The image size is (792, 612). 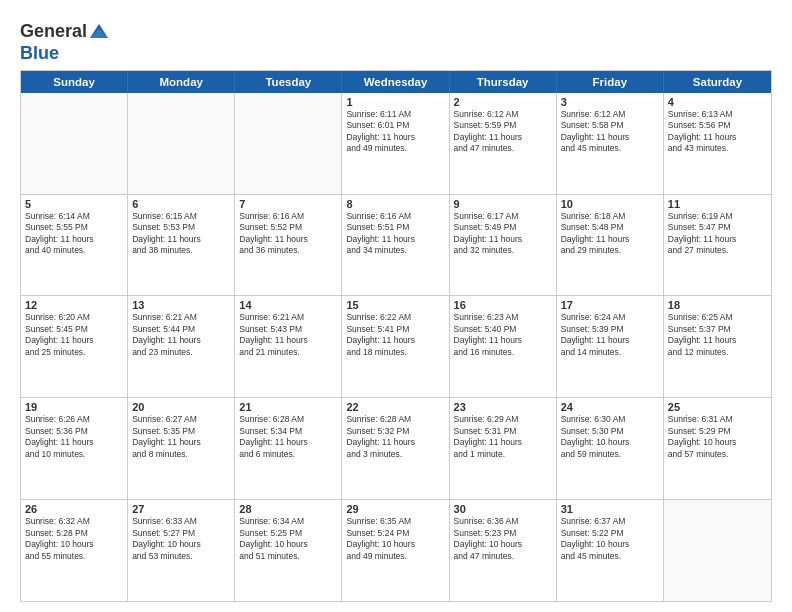 What do you see at coordinates (74, 448) in the screenshot?
I see `day-cell-19: 19Sunrise: 6:26 AM Sunset: 5:36 PM Dayli…` at bounding box center [74, 448].